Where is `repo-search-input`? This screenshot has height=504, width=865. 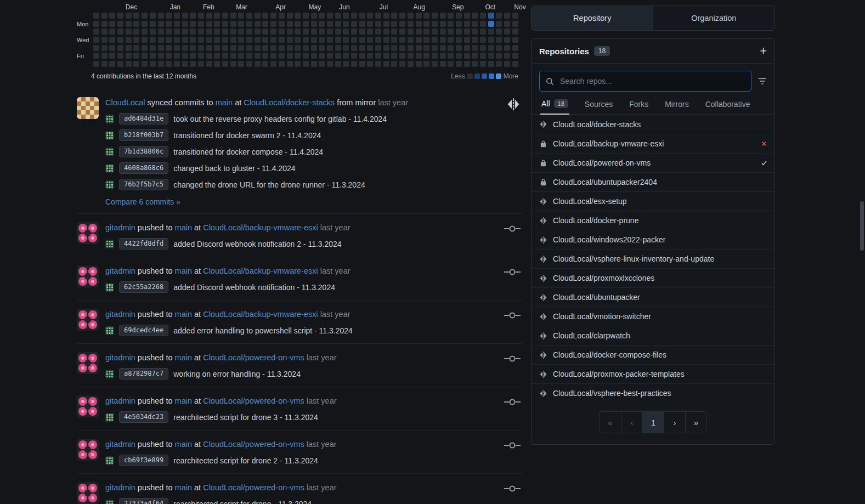 repo-search-input is located at coordinates (652, 81).